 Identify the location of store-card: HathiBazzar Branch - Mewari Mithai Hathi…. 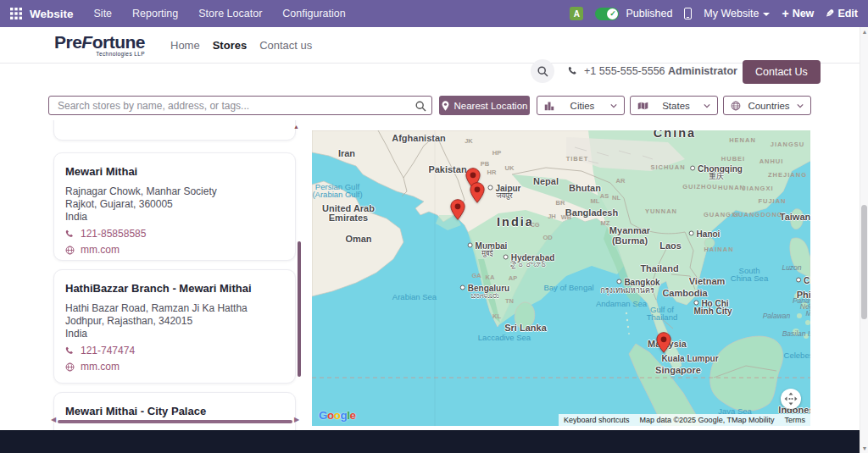
(175, 327).